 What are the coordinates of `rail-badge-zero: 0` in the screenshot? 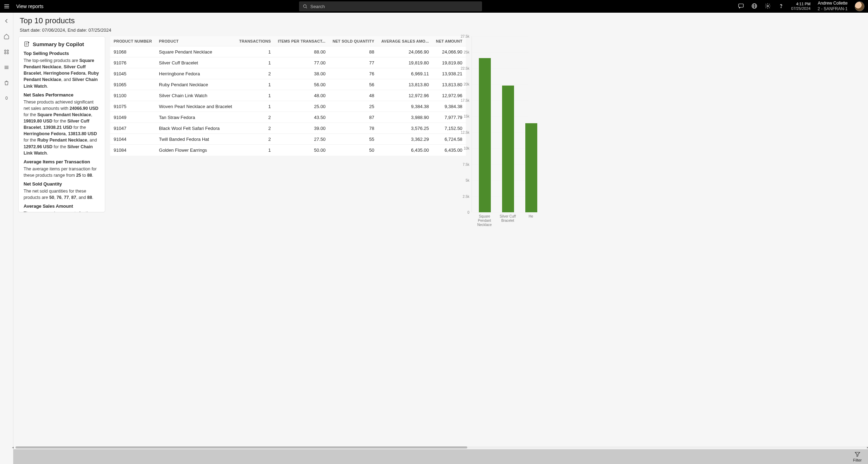 It's located at (7, 98).